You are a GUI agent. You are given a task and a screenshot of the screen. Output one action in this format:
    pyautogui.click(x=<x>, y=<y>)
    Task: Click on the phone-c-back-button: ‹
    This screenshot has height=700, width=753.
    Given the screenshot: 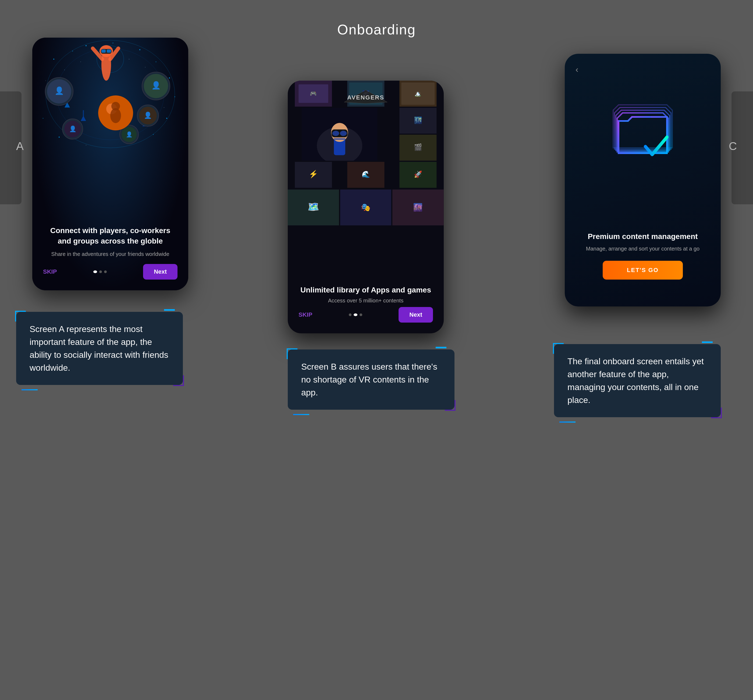 What is the action you would take?
    pyautogui.click(x=577, y=70)
    